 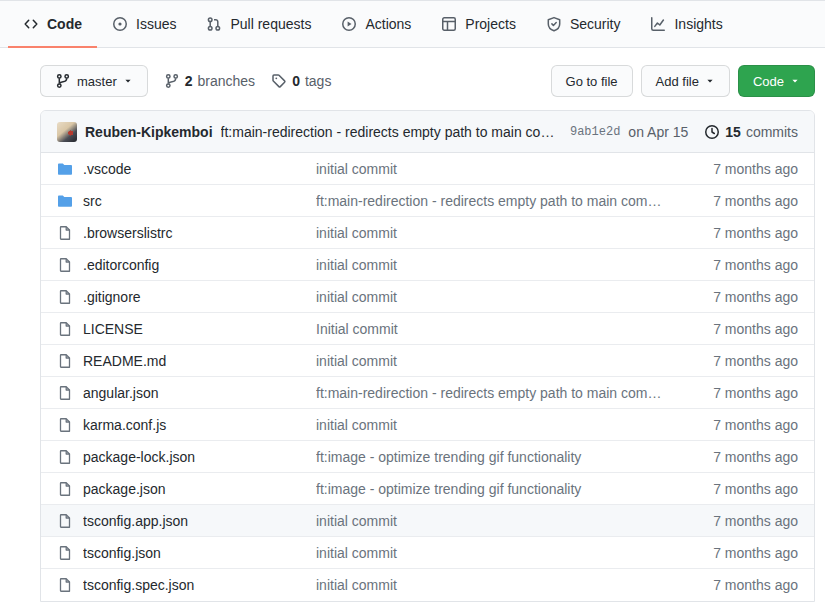 I want to click on graph-icon, so click(x=658, y=24).